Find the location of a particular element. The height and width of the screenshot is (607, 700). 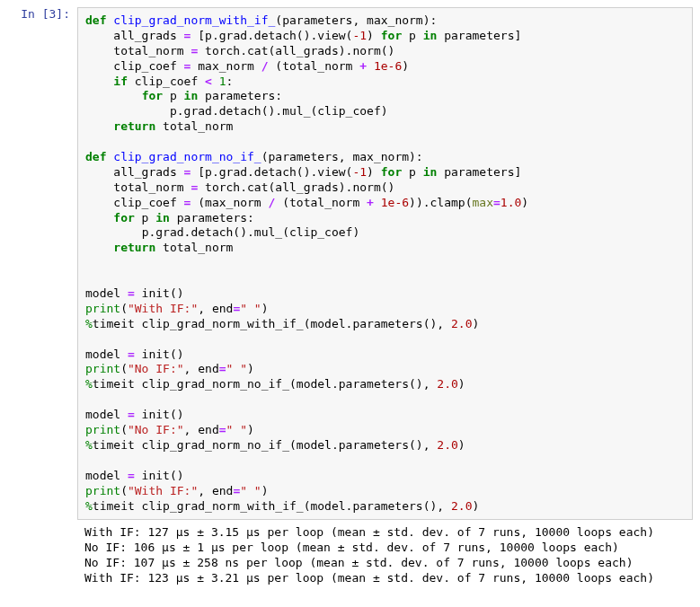

output-line: No IF: 106 µs ± 1 µs per loop (mean ± st… is located at coordinates (352, 548).